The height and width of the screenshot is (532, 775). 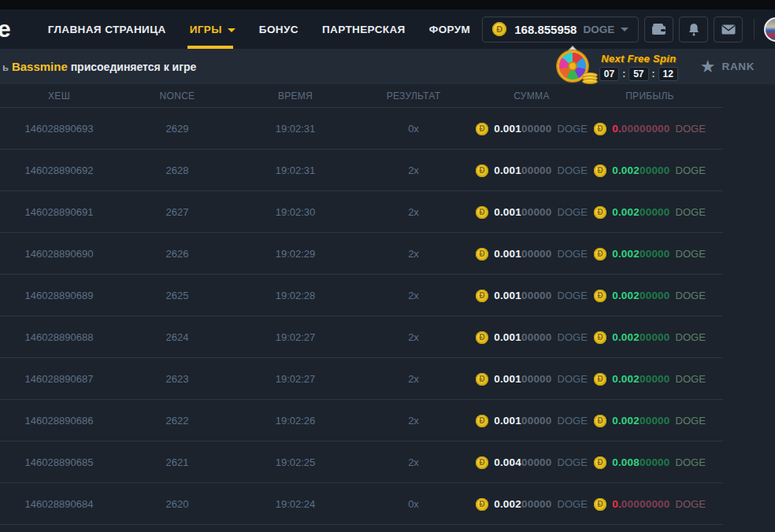 What do you see at coordinates (388, 504) in the screenshot?
I see `table-row: 146028890684 2620 19:02:24 0x Đ 0.002000…` at bounding box center [388, 504].